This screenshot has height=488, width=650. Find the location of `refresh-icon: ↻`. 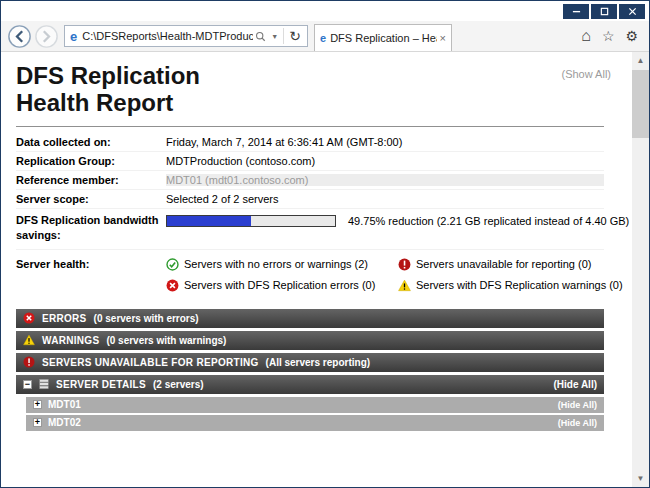

refresh-icon: ↻ is located at coordinates (295, 36).